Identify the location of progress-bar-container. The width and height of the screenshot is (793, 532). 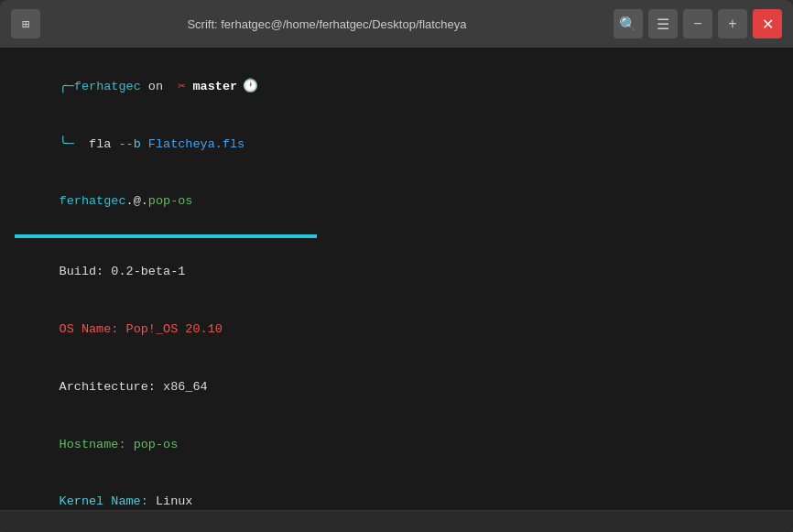
(166, 236).